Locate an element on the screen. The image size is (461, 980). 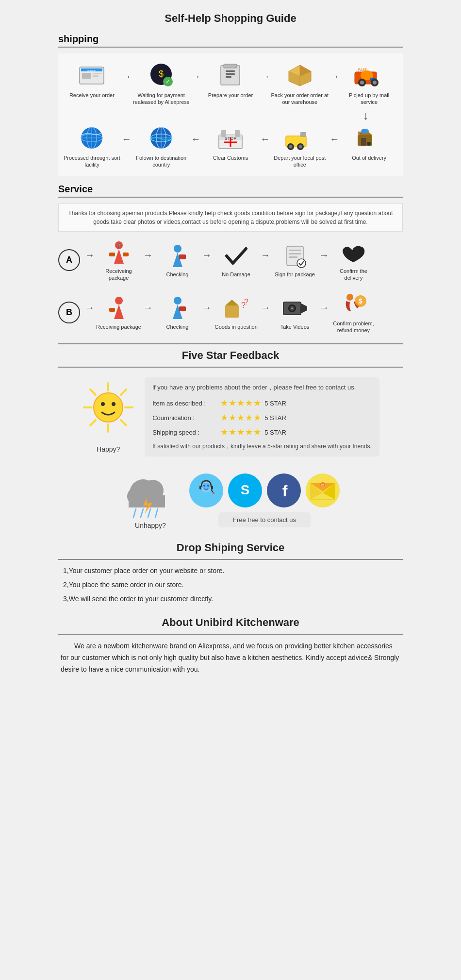
feedback-row-described: Item as described : ★★★★★ 5 STAR is located at coordinates (262, 403).